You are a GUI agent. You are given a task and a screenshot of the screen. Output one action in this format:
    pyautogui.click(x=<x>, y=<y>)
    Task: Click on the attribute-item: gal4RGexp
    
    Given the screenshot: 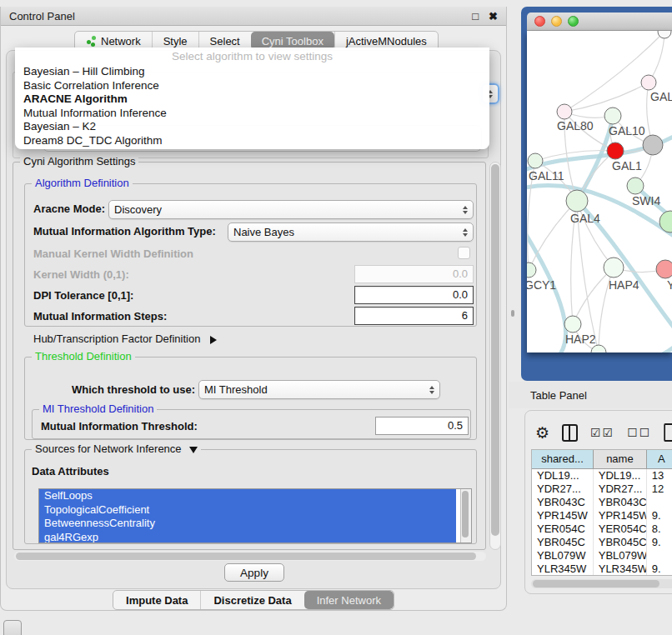 What is the action you would take?
    pyautogui.click(x=248, y=538)
    